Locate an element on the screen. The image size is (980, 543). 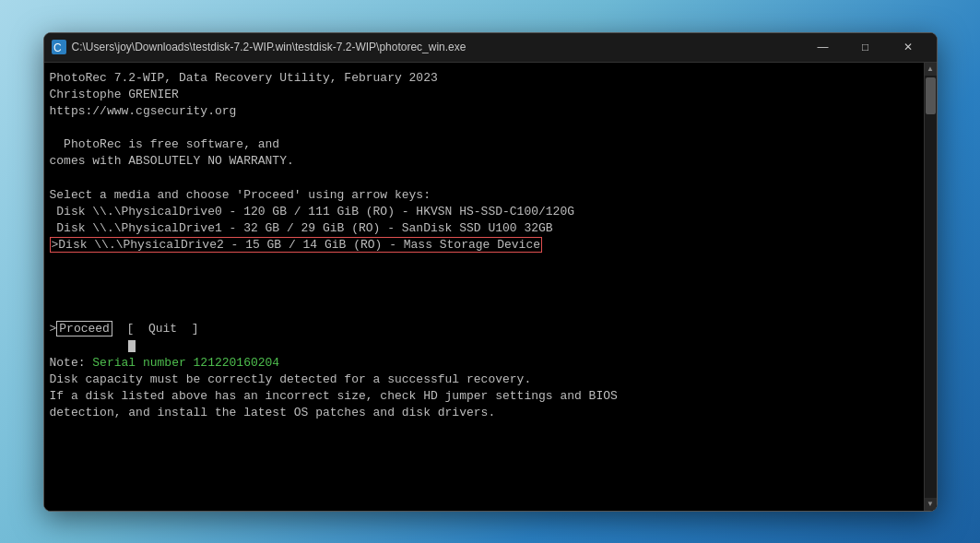
scroll-up-arrow: ▲ is located at coordinates (931, 69).